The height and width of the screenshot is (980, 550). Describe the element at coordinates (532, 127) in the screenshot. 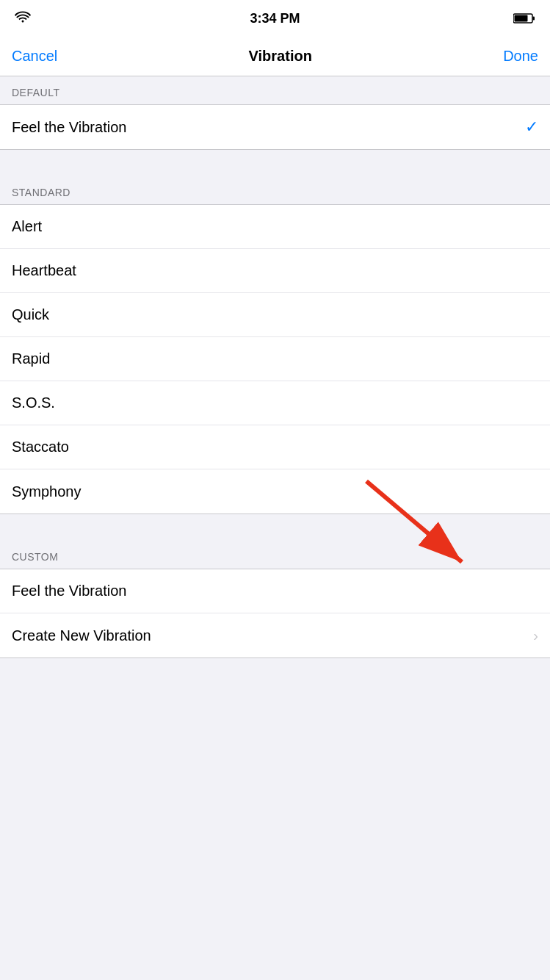

I see `checkmark-icon: ✓` at that location.